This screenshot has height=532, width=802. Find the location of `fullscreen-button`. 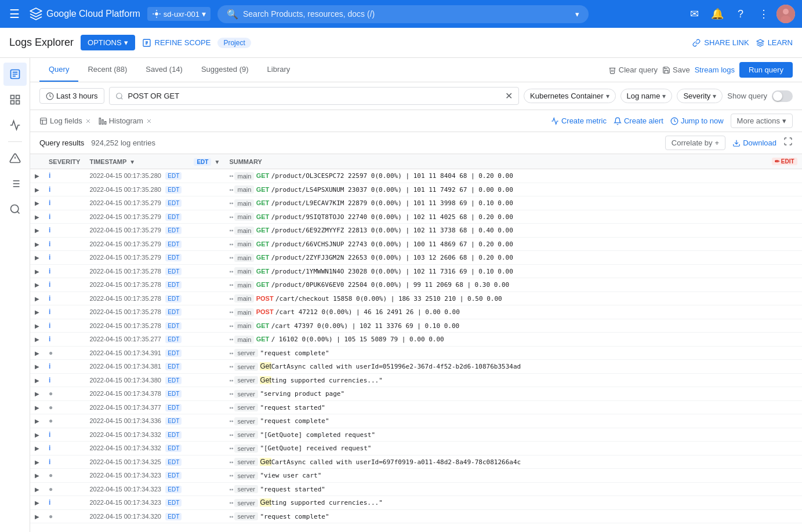

fullscreen-button is located at coordinates (788, 143).